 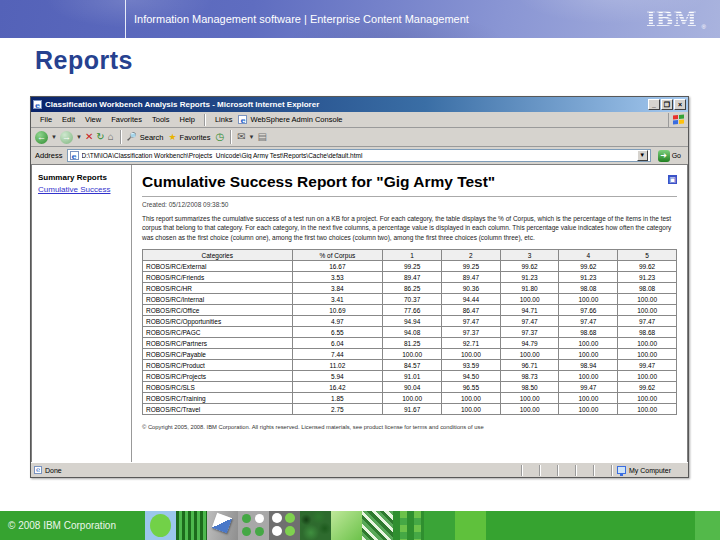 What do you see at coordinates (338, 366) in the screenshot?
I see `value-cell: 11.02` at bounding box center [338, 366].